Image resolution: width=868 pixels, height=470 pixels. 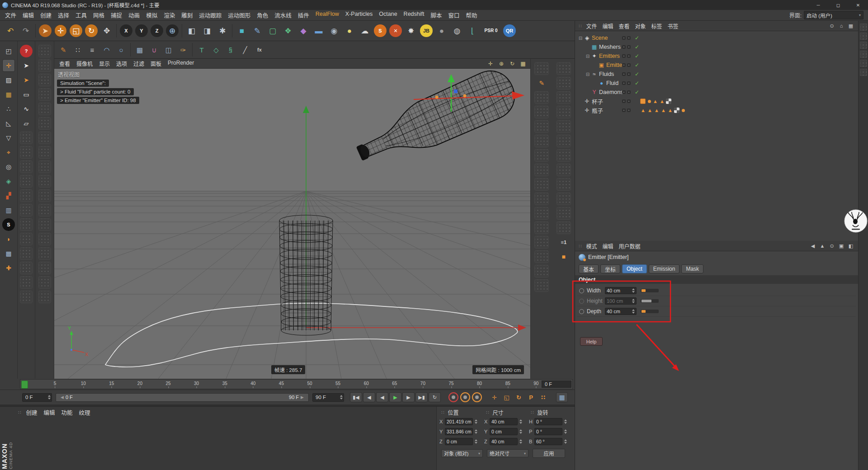 What do you see at coordinates (257, 31) in the screenshot?
I see `add-spline-icon: ✎` at bounding box center [257, 31].